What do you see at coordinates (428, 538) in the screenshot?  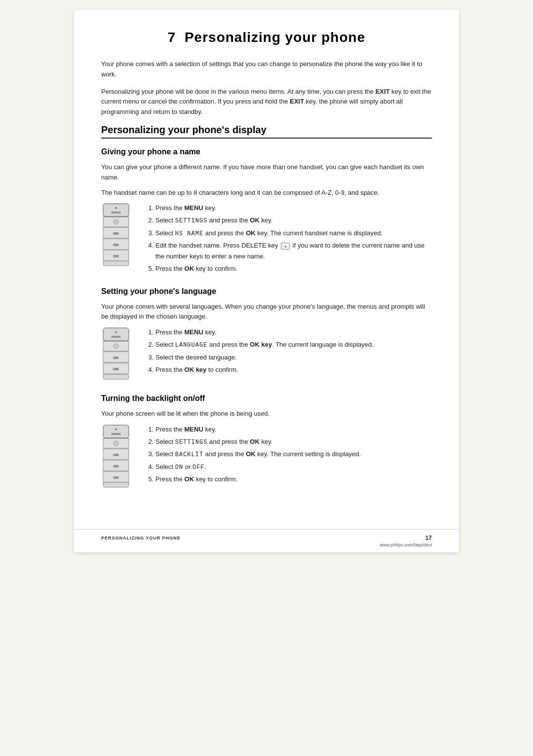 I see `footer-page-number: 17` at bounding box center [428, 538].